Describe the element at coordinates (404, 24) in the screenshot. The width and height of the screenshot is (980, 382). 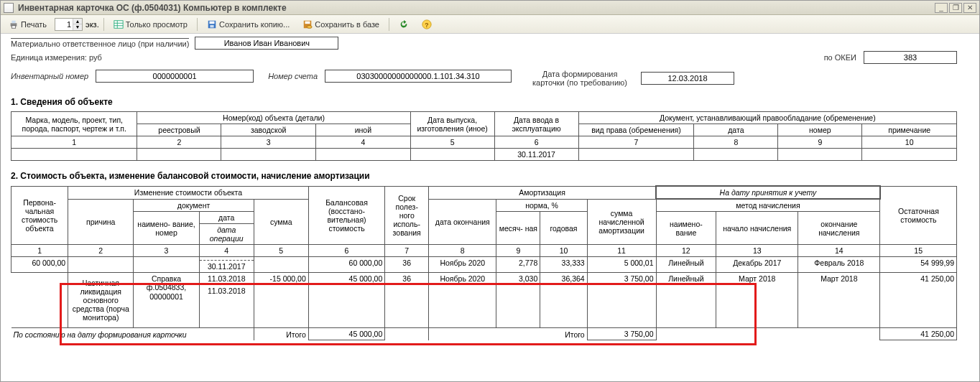
I see `refresh-icon` at that location.